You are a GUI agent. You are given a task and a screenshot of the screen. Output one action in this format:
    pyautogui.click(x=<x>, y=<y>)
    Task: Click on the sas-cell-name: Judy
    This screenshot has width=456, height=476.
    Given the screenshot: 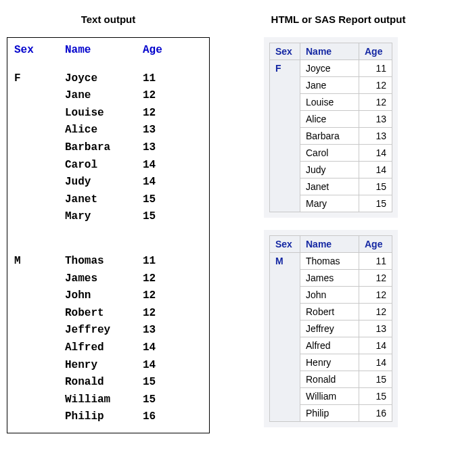 What is the action you would take?
    pyautogui.click(x=330, y=170)
    